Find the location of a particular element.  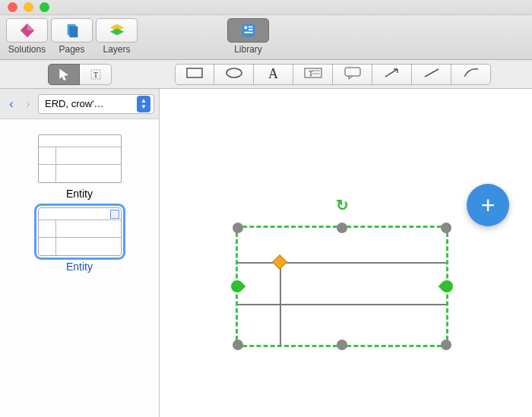

library-shape-entity-selected: Entity is located at coordinates (80, 240).